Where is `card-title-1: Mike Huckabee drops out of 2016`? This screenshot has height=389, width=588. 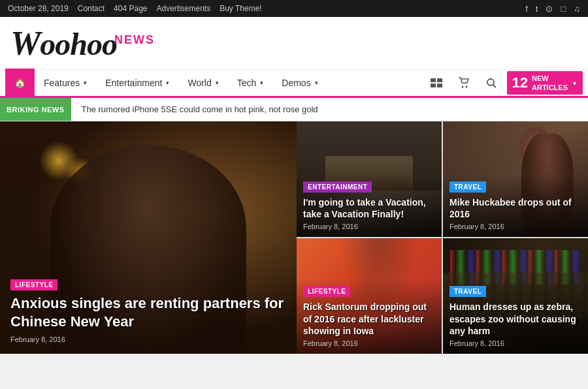
card-title-1: Mike Huckabee drops out of 2016 is located at coordinates (515, 208).